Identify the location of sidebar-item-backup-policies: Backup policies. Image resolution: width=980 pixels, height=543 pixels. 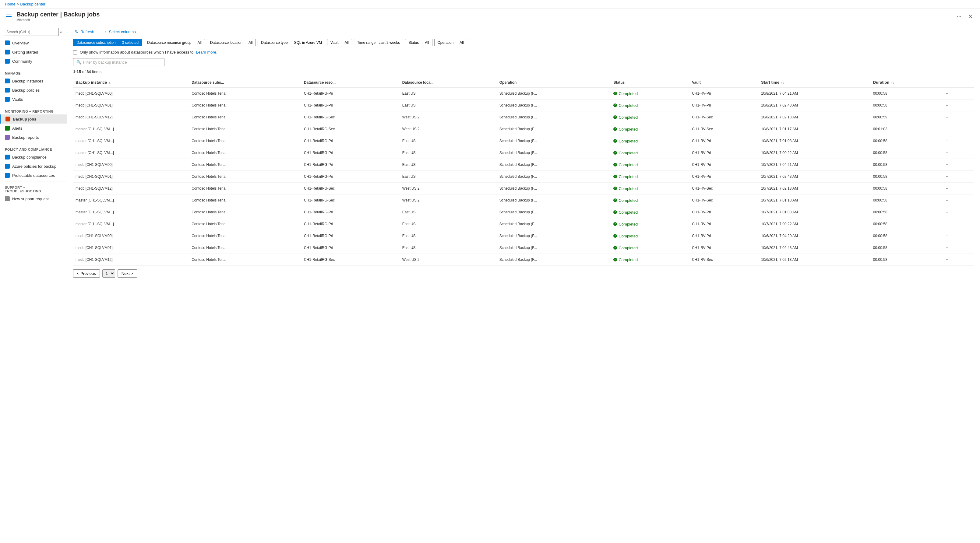
(33, 90).